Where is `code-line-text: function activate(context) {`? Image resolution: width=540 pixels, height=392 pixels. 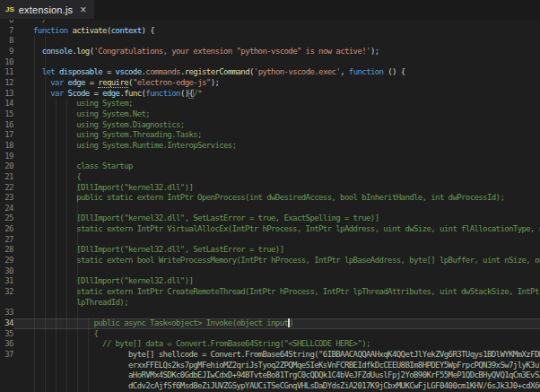
code-line-text: function activate(context) { is located at coordinates (276, 31).